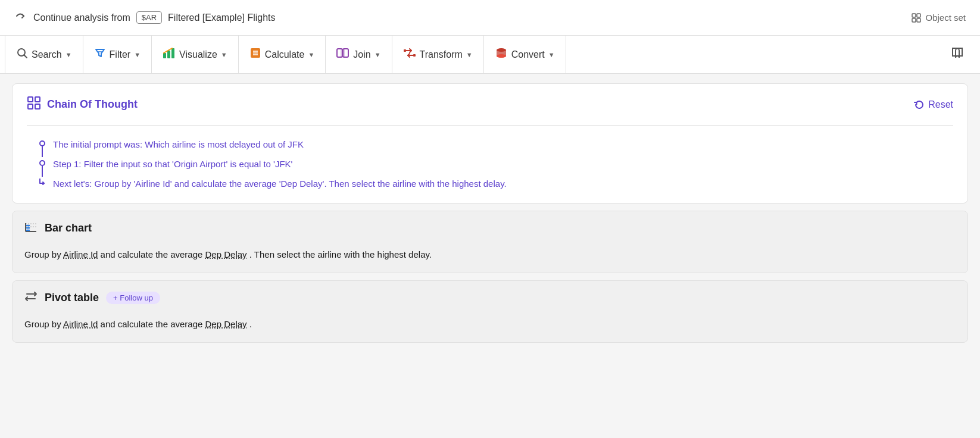 This screenshot has width=980, height=438. I want to click on pivot-table-card: Pivot table + Follow up Group by Airline…, so click(490, 312).